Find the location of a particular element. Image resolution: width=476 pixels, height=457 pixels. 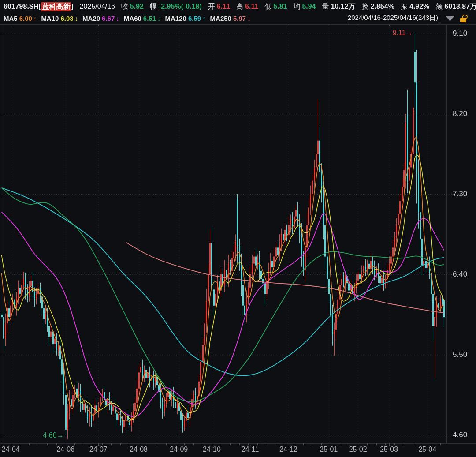

y-axis-label-7.30: 7.30 is located at coordinates (460, 194).